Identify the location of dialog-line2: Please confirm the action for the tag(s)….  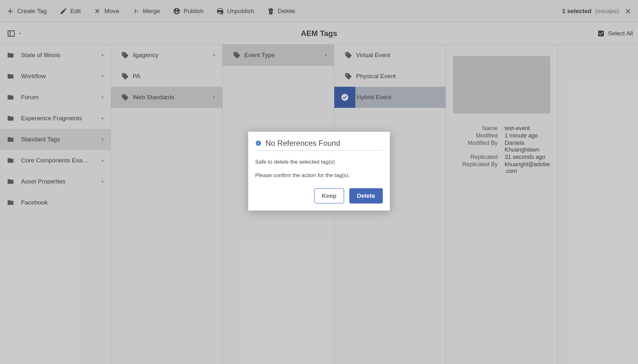
(319, 175).